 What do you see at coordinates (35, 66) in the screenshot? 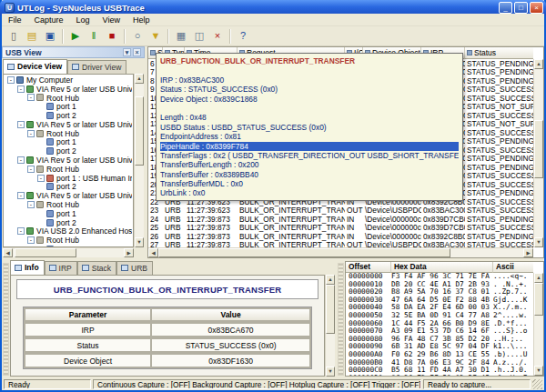
I see `tab-device-view: Device View` at bounding box center [35, 66].